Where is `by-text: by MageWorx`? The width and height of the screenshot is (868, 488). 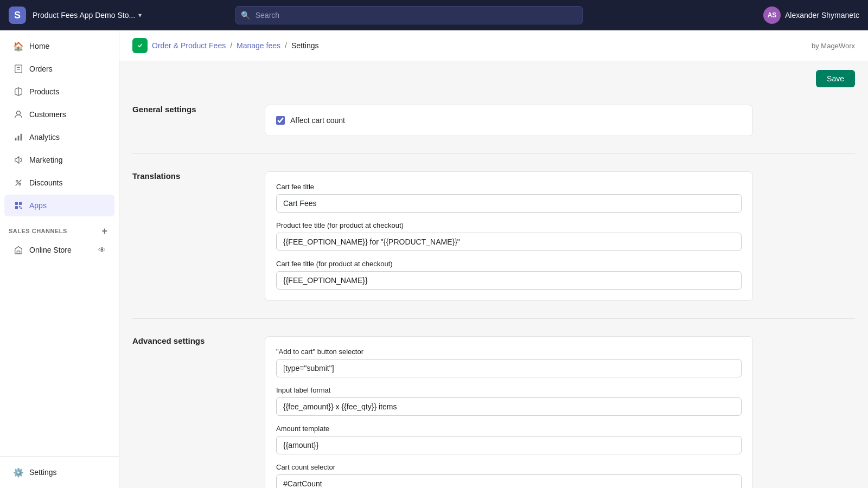
by-text: by MageWorx is located at coordinates (833, 46).